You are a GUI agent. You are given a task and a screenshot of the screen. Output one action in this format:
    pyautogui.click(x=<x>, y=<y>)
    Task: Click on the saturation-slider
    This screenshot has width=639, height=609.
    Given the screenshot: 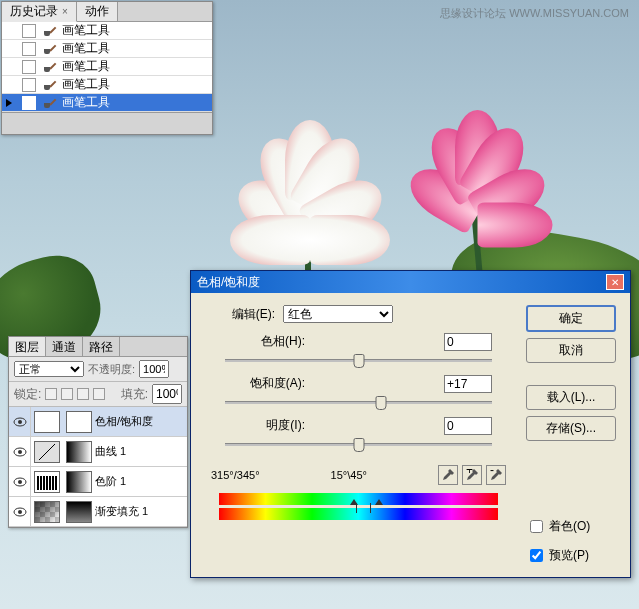 What is the action you would take?
    pyautogui.click(x=358, y=404)
    